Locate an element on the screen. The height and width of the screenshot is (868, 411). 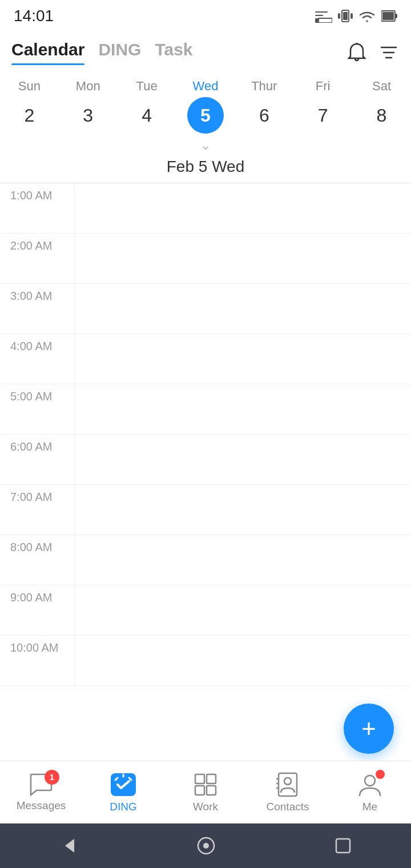
status-bar: 14:01 is located at coordinates (206, 15).